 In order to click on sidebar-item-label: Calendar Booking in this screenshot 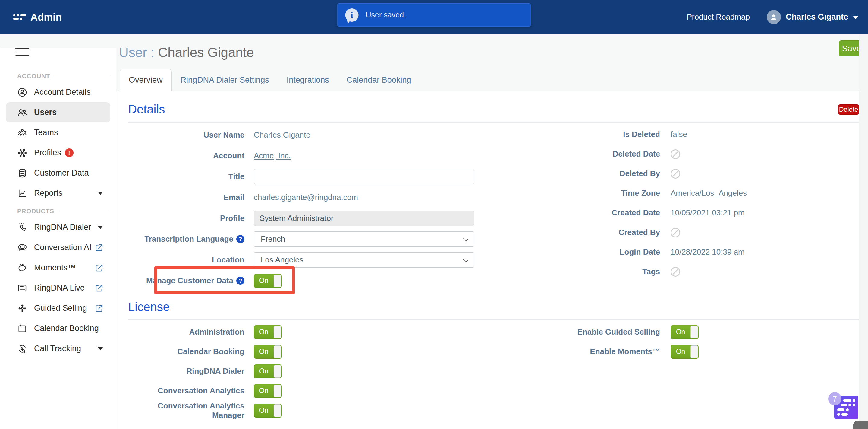, I will do `click(70, 328)`.